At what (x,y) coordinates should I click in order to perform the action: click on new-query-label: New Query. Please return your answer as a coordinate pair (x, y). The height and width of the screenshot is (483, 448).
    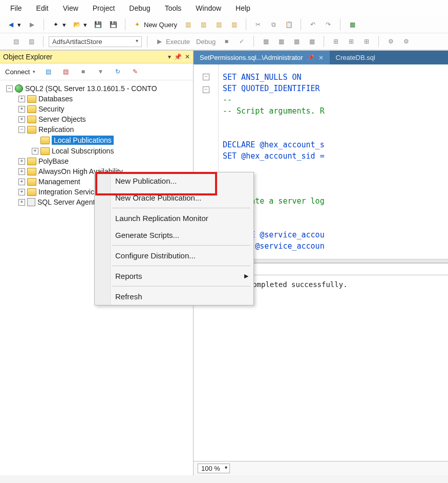
    Looking at the image, I should click on (161, 25).